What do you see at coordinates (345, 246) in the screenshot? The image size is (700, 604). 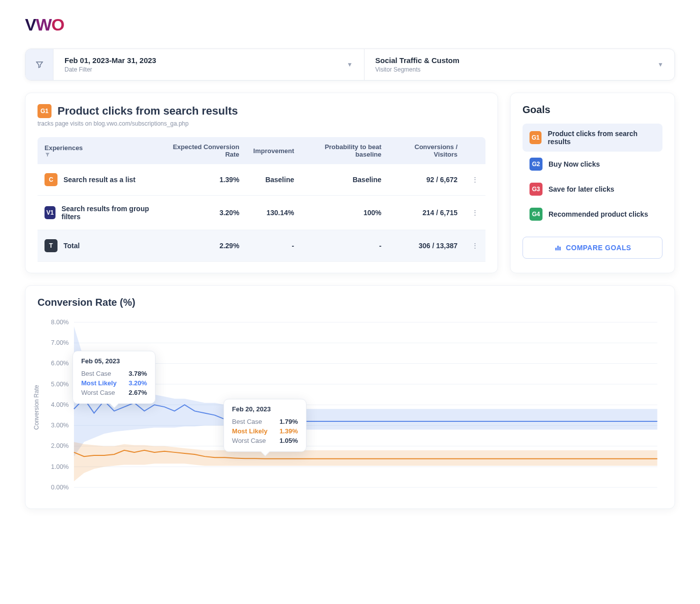 I see `cell-p2b: -` at bounding box center [345, 246].